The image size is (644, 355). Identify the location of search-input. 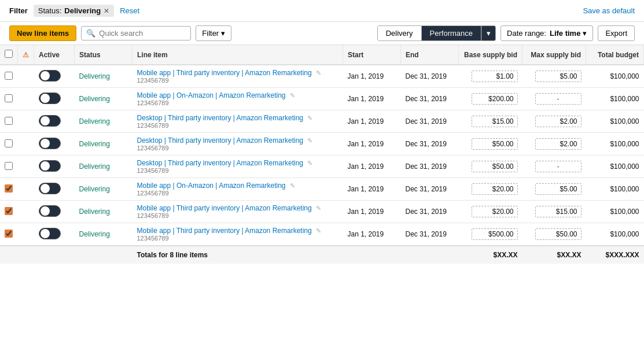
(142, 34).